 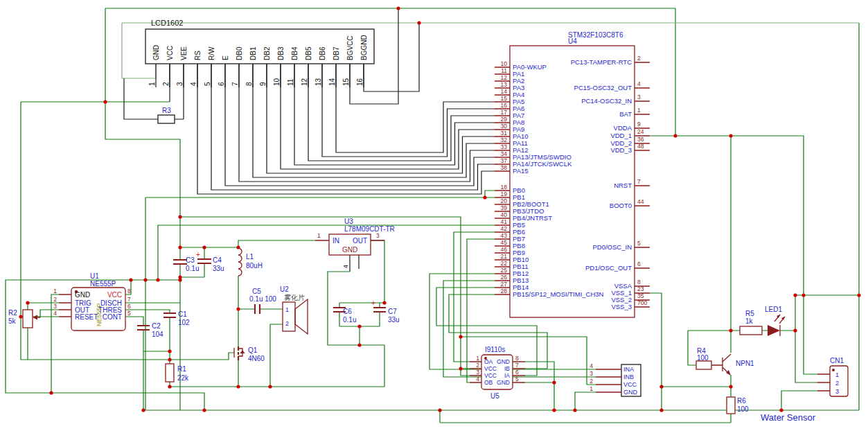 What do you see at coordinates (177, 373) in the screenshot?
I see `component-r1: R1 22k` at bounding box center [177, 373].